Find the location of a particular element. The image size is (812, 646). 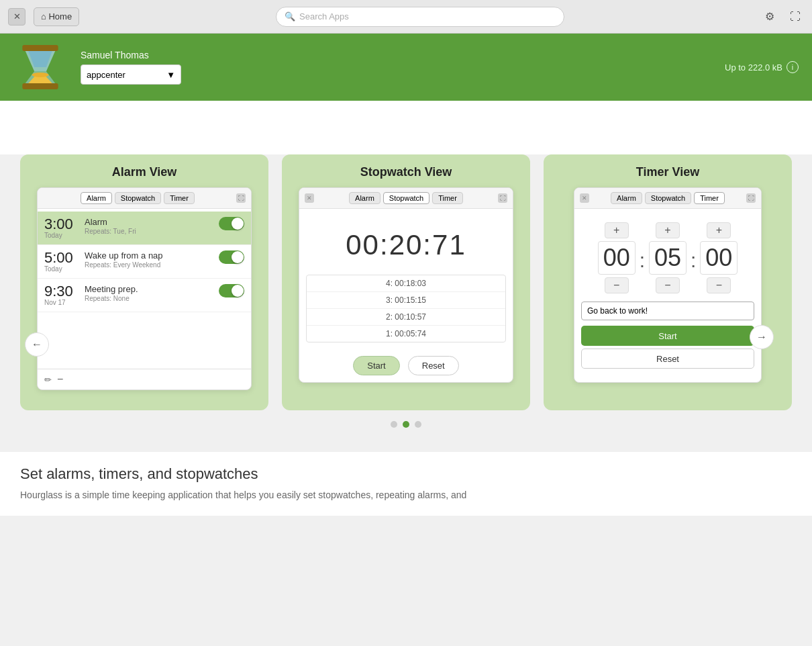

alarm-time-block: 5:00 Today is located at coordinates (61, 262).